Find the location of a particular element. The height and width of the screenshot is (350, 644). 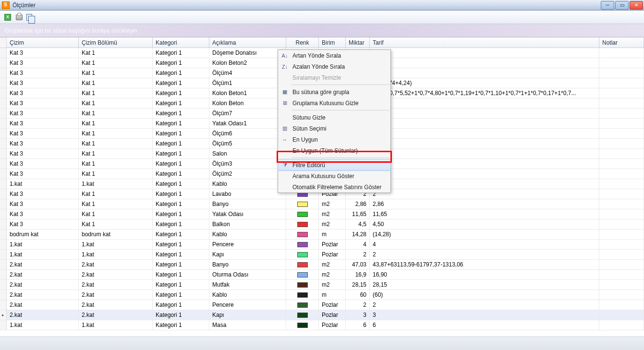

cell: Ölçüm1 is located at coordinates (248, 83).